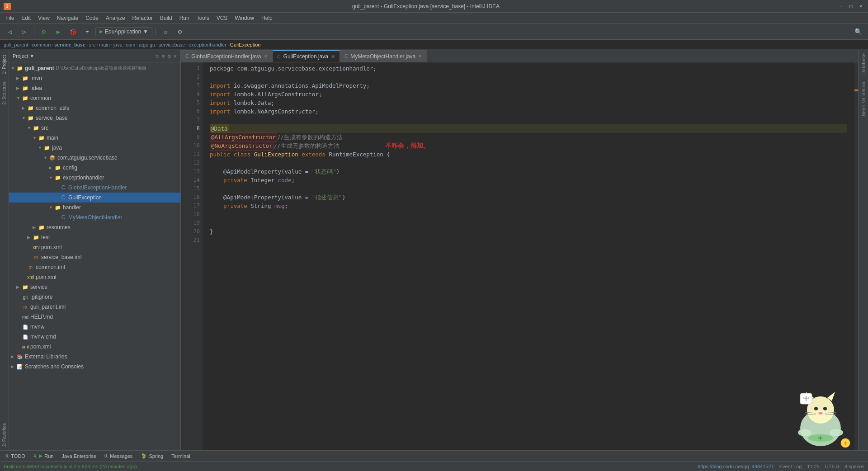 This screenshot has width=868, height=471. I want to click on tab-spring: 🍃 Spring, so click(152, 456).